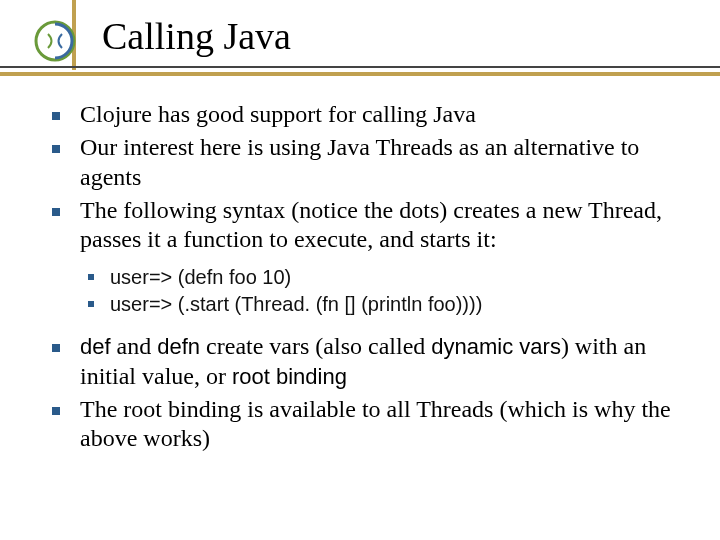 This screenshot has height=540, width=720. Describe the element at coordinates (196, 36) in the screenshot. I see `slide-title: Calling Java` at that location.